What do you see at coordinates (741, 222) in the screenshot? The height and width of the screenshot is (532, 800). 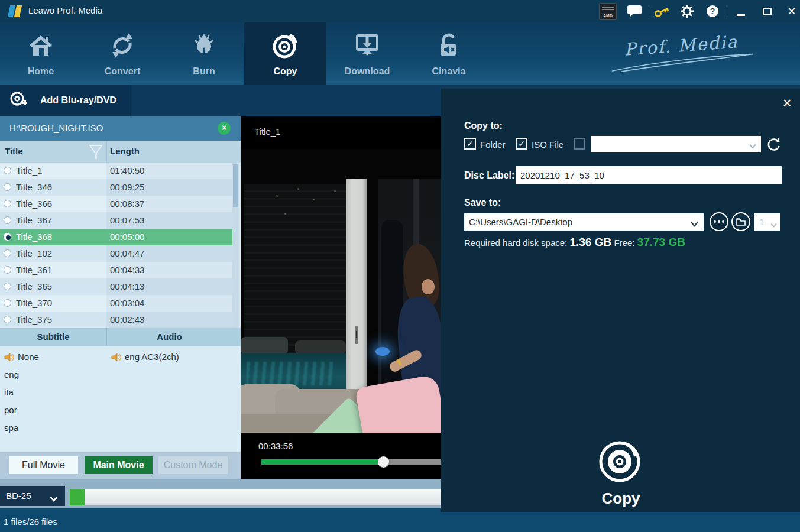 I see `open-folder-button` at bounding box center [741, 222].